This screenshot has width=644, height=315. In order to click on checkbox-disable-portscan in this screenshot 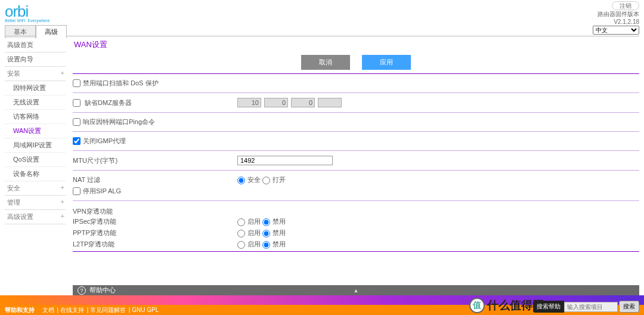, I will do `click(76, 84)`.